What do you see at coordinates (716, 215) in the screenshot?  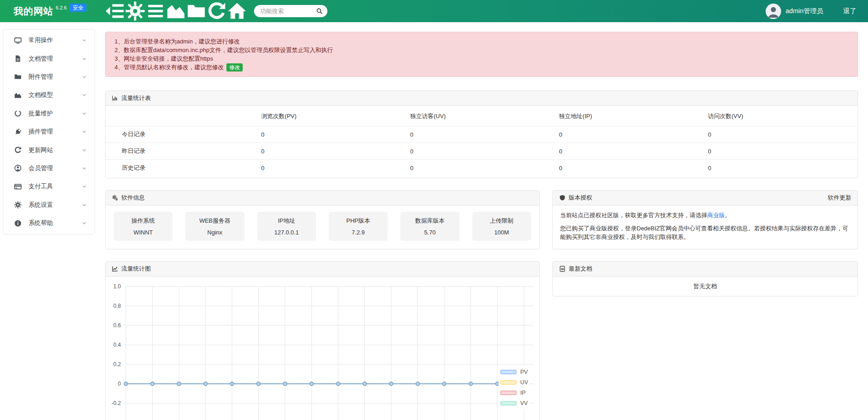 I see `commercial-version-link: 商业版` at bounding box center [716, 215].